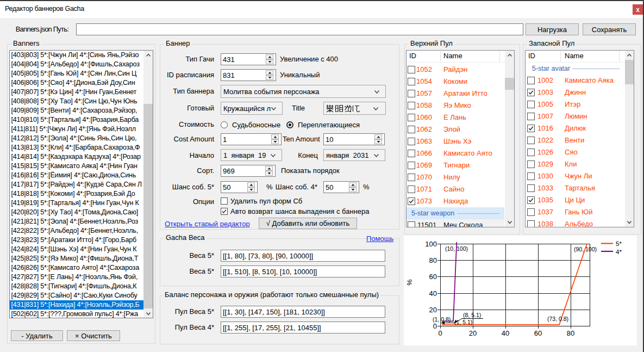 Image resolution: width=644 pixels, height=352 pixels. Describe the element at coordinates (585, 249) in the screenshot. I see `svg-text: (49, 54)` at that location.